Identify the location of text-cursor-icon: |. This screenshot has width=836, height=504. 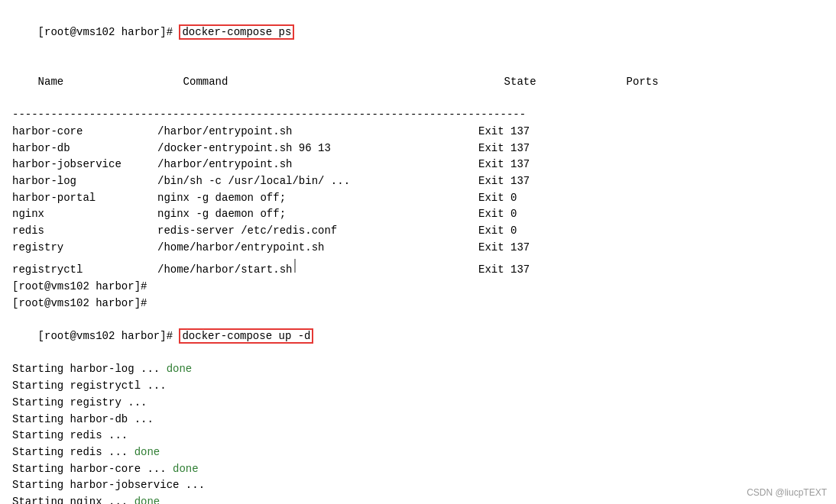
(298, 270).